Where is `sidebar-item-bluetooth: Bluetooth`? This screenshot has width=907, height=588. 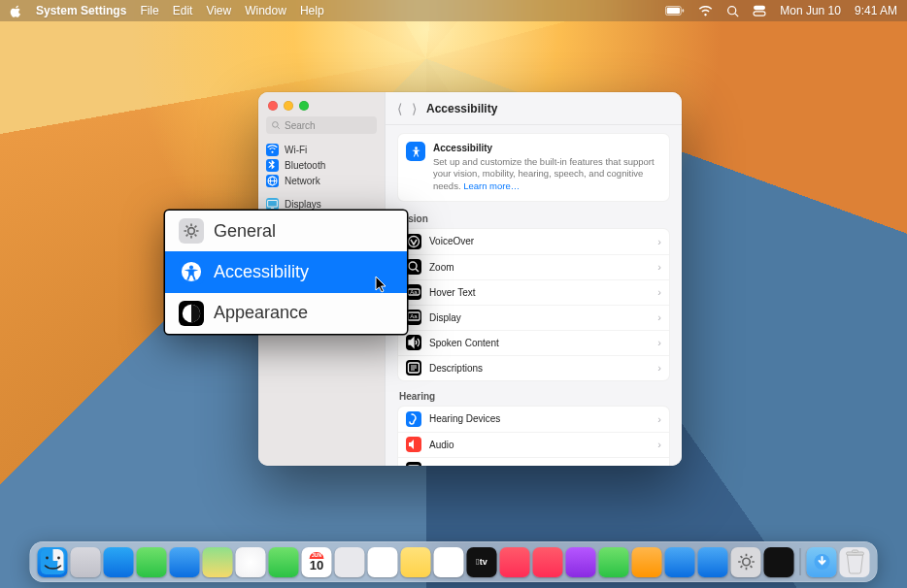
sidebar-item-bluetooth: Bluetooth is located at coordinates (321, 165).